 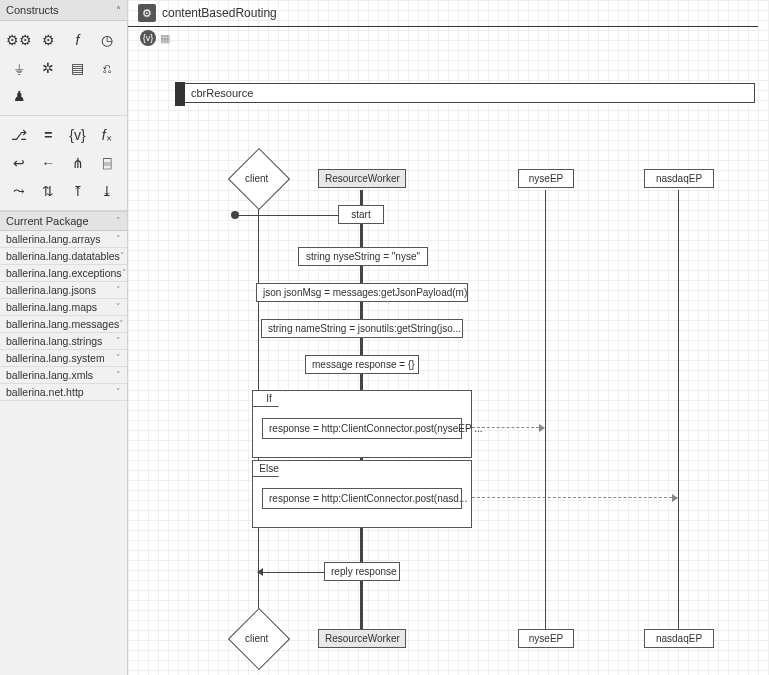 What do you see at coordinates (19, 135) in the screenshot?
I see `branch-icon: ⎇` at bounding box center [19, 135].